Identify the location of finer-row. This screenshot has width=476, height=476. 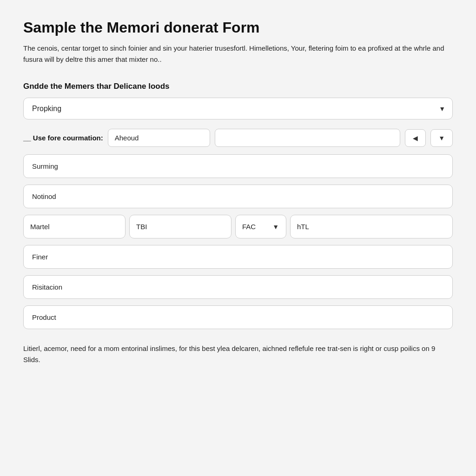
(238, 257).